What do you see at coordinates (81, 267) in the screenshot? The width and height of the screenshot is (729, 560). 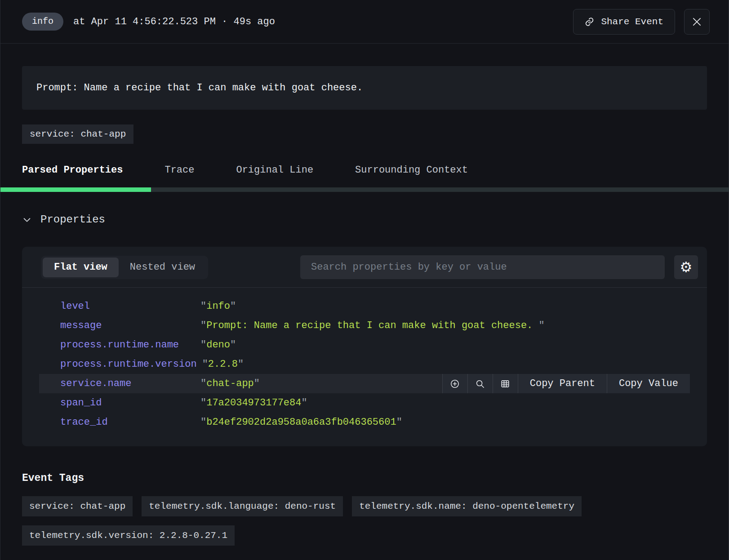 I see `flat-view-button: Flat view` at bounding box center [81, 267].